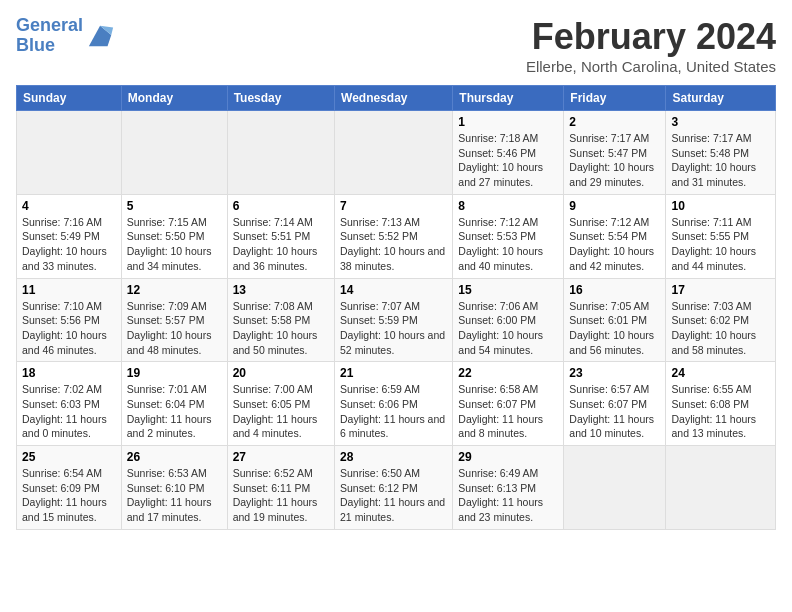 This screenshot has height=612, width=792. Describe the element at coordinates (70, 236) in the screenshot. I see `calendar-cell: 4 Sunrise: 7:16 AMSunset: 5:49 PMDayligh…` at that location.